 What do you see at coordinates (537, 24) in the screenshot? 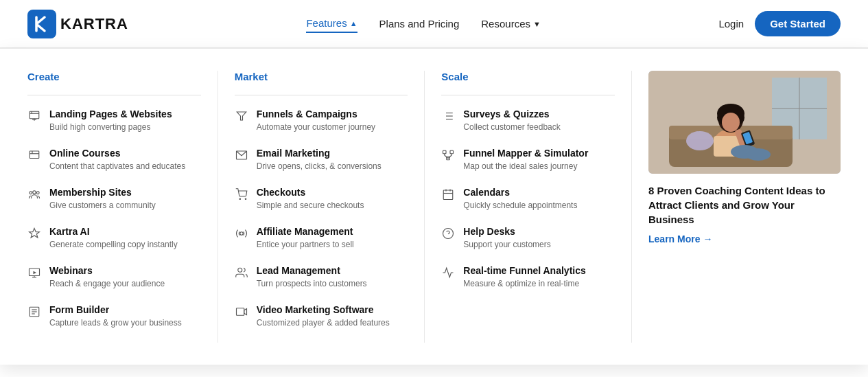
I see `chevron-down-icon: ▼` at bounding box center [537, 24].